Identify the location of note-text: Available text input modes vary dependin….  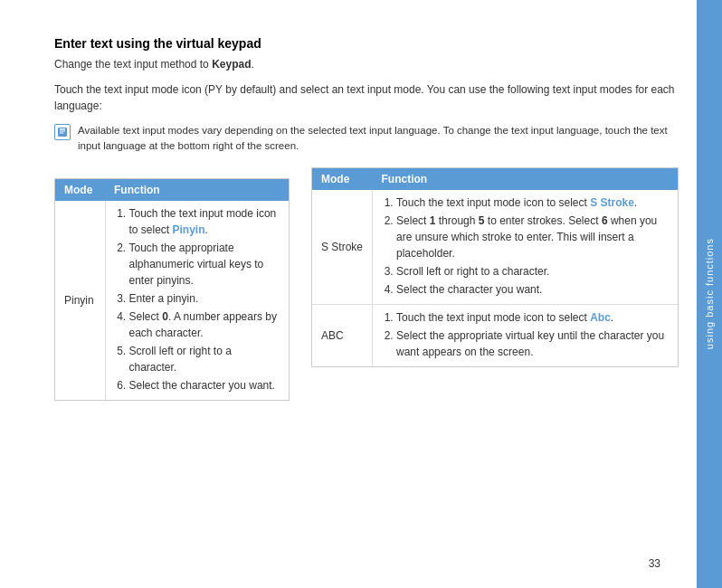
(378, 139).